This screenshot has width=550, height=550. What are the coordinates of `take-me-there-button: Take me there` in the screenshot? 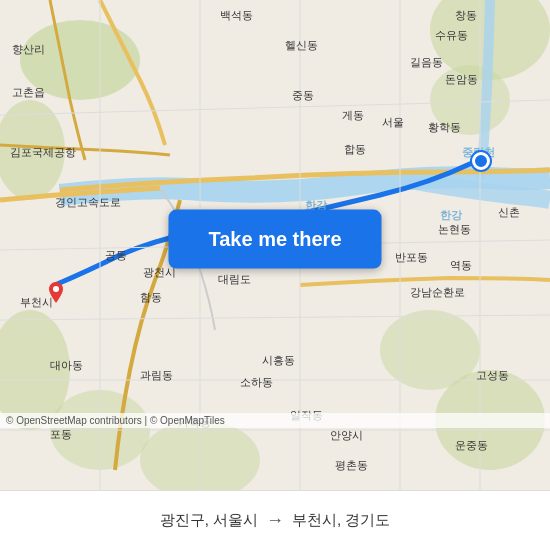 It's located at (274, 240).